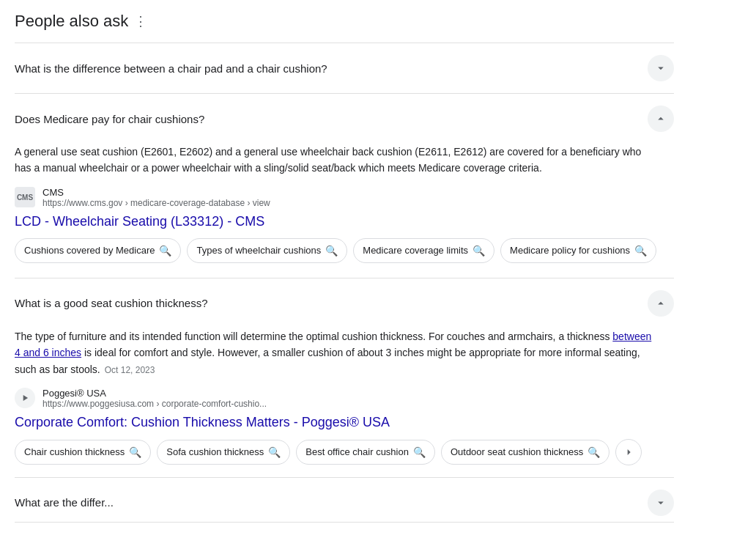  I want to click on faq-question-3: What is a good seat cushion thickness?, so click(331, 303).